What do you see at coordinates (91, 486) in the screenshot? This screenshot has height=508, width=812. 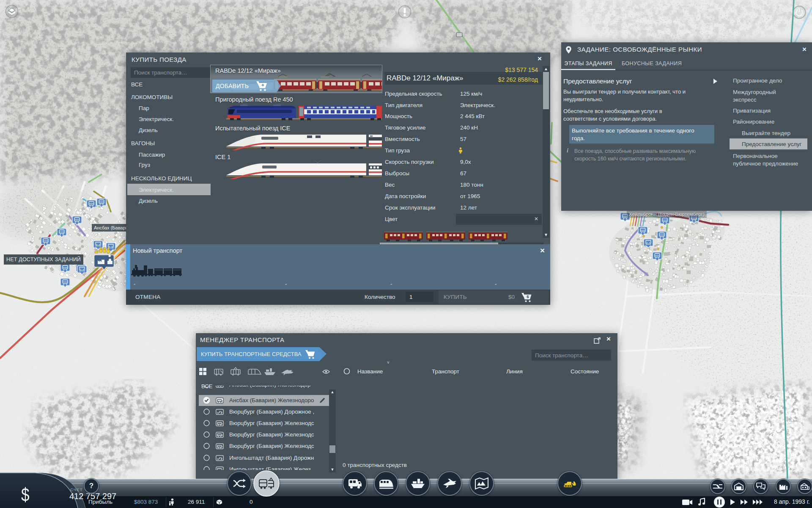 I see `help-button: ?` at bounding box center [91, 486].